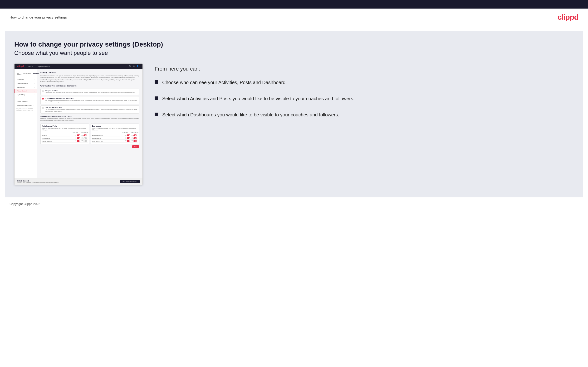 This screenshot has height=367, width=588. Describe the element at coordinates (90, 110) in the screenshot. I see `radio-only-you-coach: Only You and Your Coach Only you and the…` at that location.